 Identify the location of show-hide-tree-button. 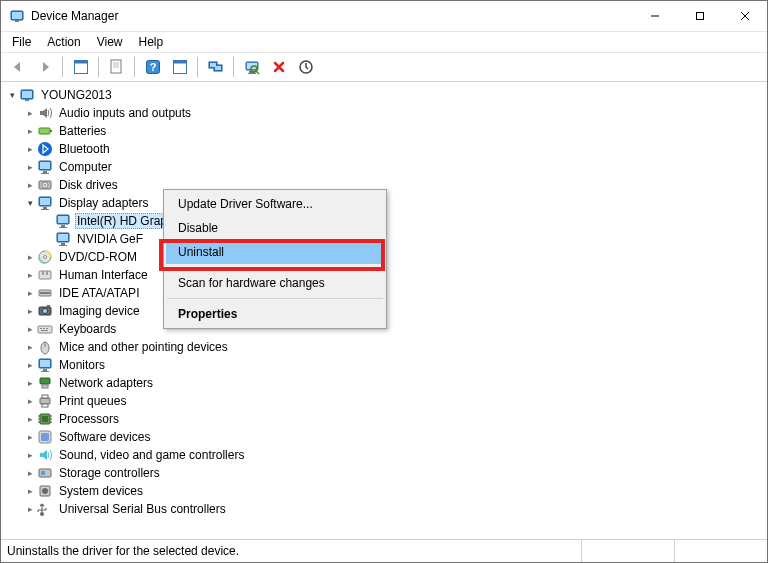
(80, 68).